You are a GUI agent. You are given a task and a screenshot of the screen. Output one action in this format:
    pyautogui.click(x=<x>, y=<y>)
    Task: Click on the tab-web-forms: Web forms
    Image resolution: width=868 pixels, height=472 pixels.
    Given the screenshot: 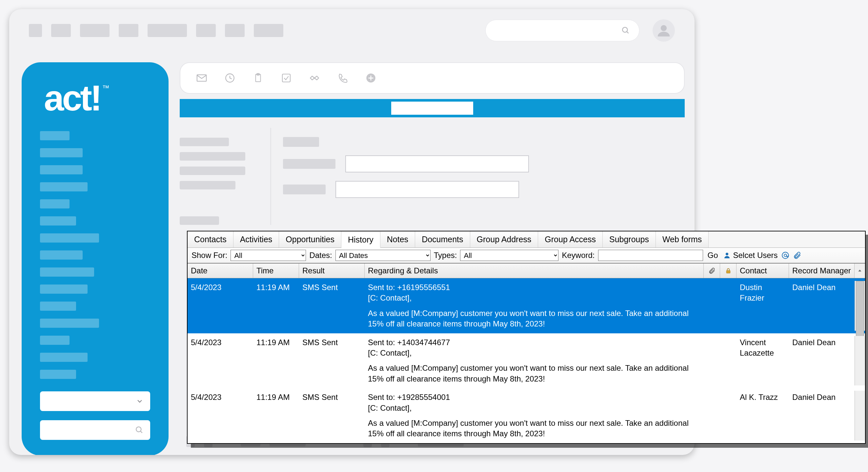 What is the action you would take?
    pyautogui.click(x=682, y=240)
    